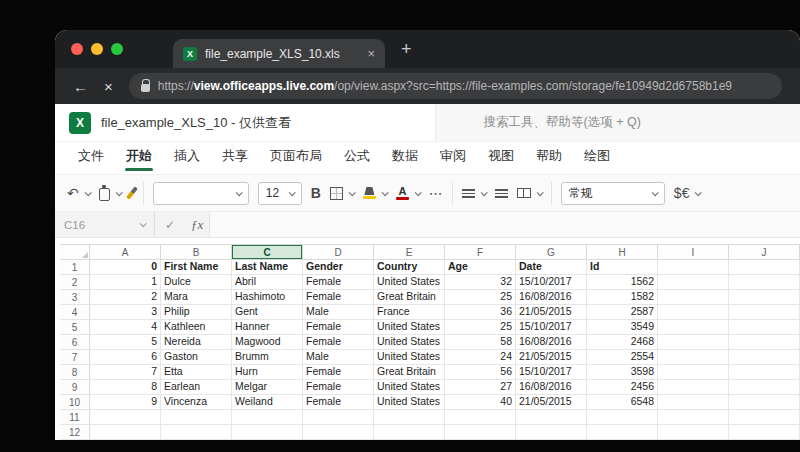  Describe the element at coordinates (694, 358) in the screenshot. I see `cell-I7` at that location.